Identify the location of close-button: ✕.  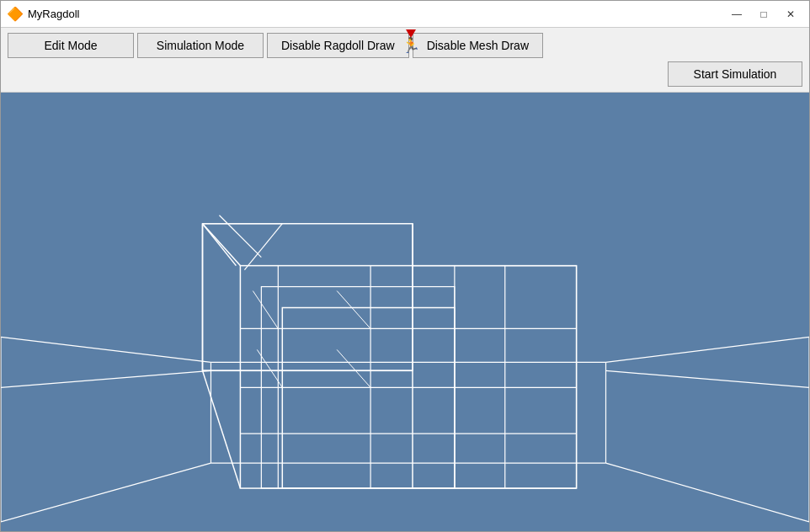
(791, 14).